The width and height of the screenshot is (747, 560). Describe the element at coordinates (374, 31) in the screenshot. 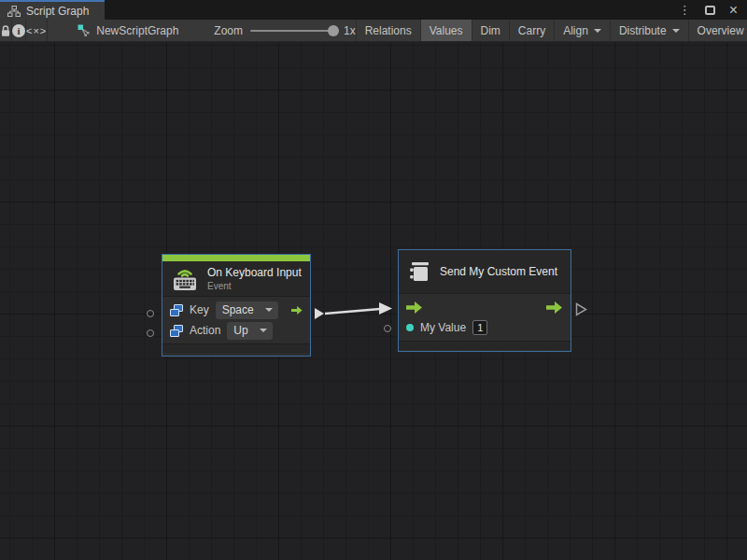

I see `graph-toolbar: <×> NewScriptGraph Zoom 1x Relations Val…` at that location.